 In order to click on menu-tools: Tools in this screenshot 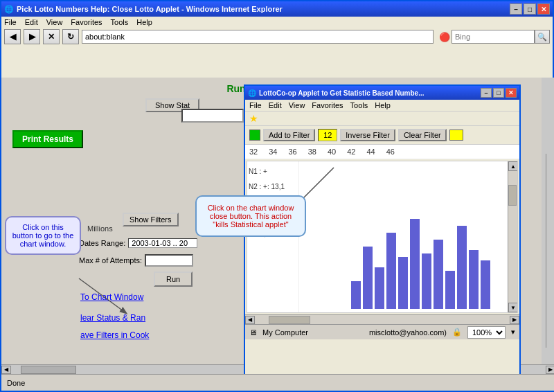, I will do `click(120, 22)`.